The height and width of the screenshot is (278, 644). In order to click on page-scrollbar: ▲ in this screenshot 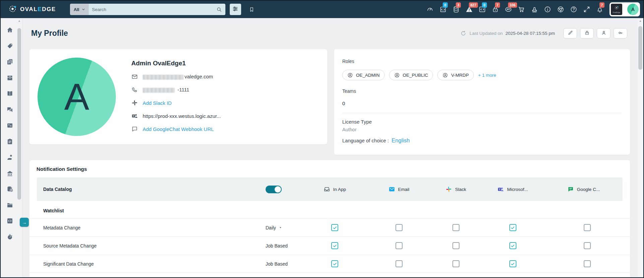, I will do `click(640, 148)`.